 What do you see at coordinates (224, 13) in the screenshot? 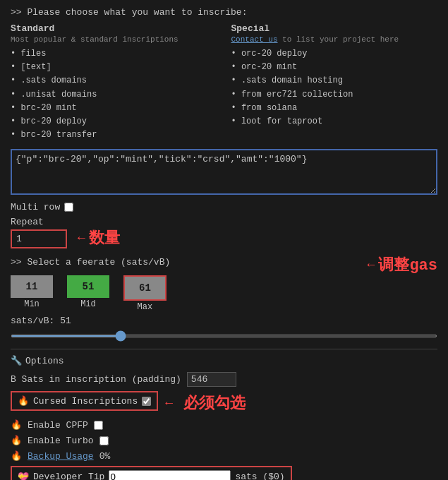
I see `main-prompt: >> Please choose what you want to inscri…` at bounding box center [224, 13].